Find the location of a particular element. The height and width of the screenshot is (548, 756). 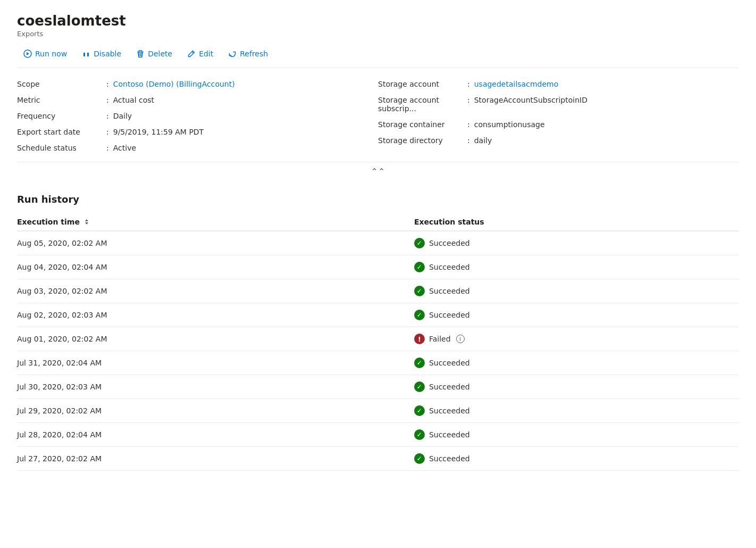

table-row: Aug 04, 2020, 02:04 AM✓Succeeded is located at coordinates (378, 267).